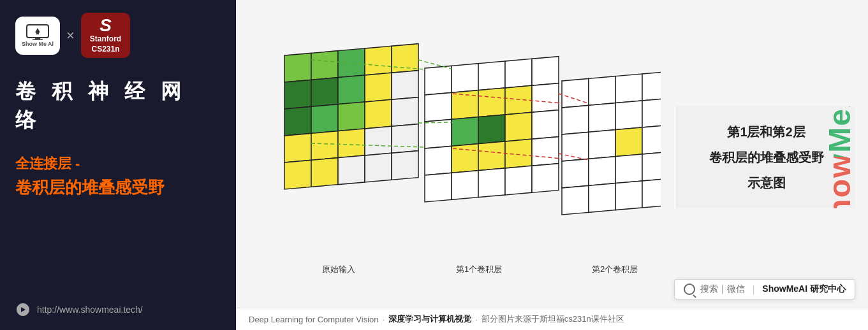 This screenshot has width=868, height=330. What do you see at coordinates (38, 44) in the screenshot?
I see `showmeai-text: Show Me Al` at bounding box center [38, 44].